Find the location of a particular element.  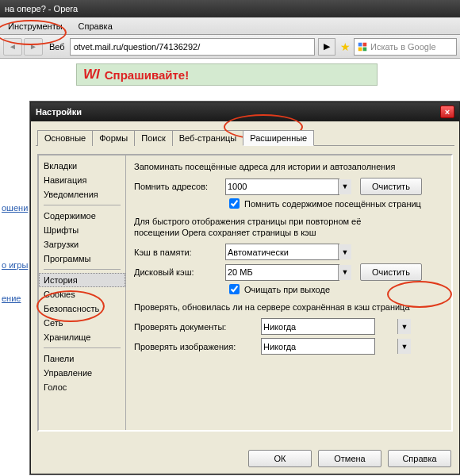

cache-desc-1: Для быстрого отображения страницы при по… is located at coordinates (289, 221).